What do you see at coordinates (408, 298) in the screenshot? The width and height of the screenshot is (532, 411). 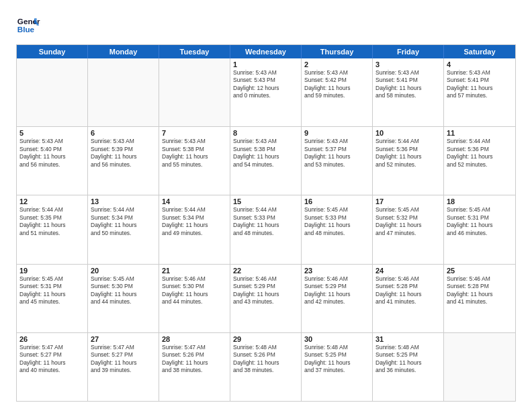 I see `day-cell-24: 24Sunrise: 5:46 AM Sunset: 5:28 PM Dayli…` at bounding box center [408, 298].